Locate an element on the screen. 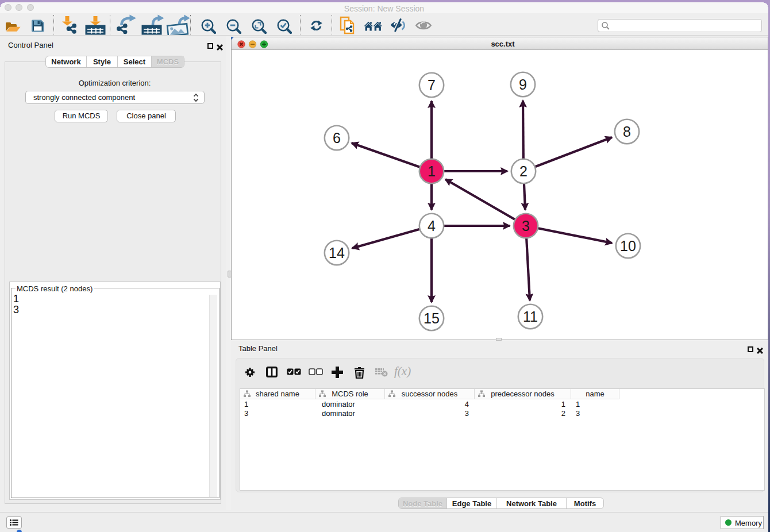 This screenshot has width=770, height=532. svg-text: 6 is located at coordinates (337, 138).